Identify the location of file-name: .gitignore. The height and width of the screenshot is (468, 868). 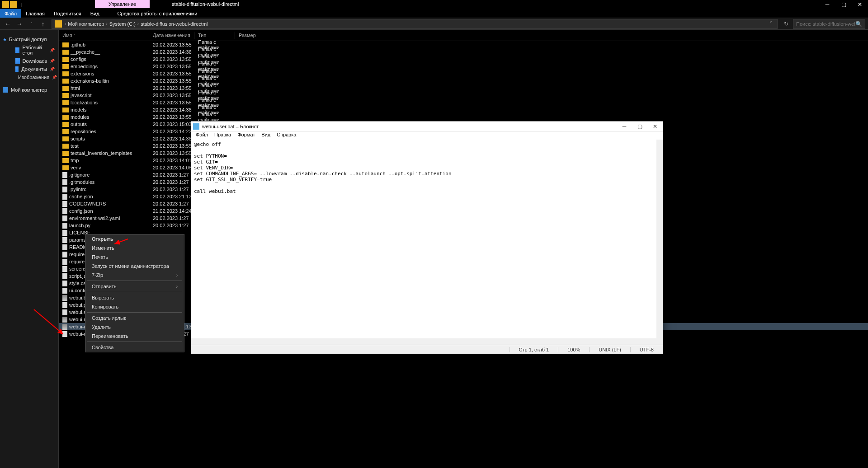
(80, 175).